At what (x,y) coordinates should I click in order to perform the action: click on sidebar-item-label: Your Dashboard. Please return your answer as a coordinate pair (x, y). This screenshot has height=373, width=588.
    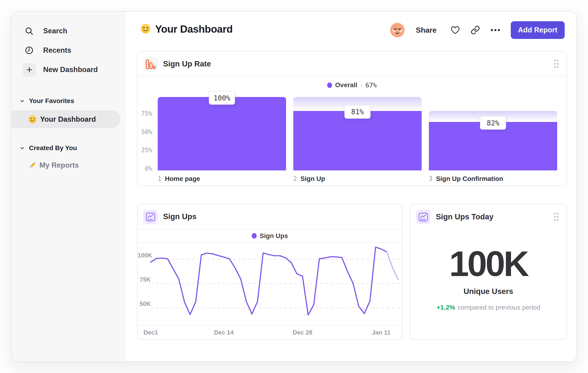
    Looking at the image, I should click on (68, 119).